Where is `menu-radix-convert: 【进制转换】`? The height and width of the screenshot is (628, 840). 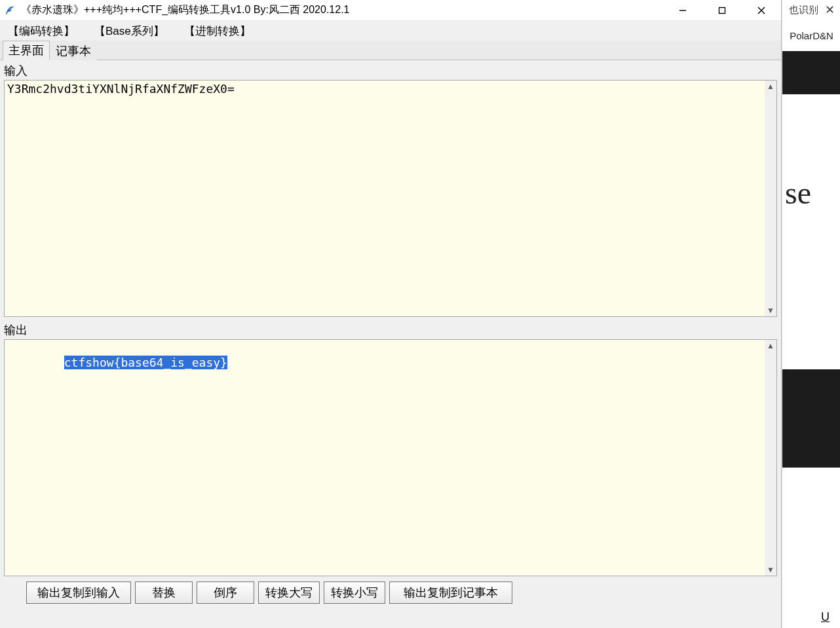
menu-radix-convert: 【进制转换】 is located at coordinates (218, 31).